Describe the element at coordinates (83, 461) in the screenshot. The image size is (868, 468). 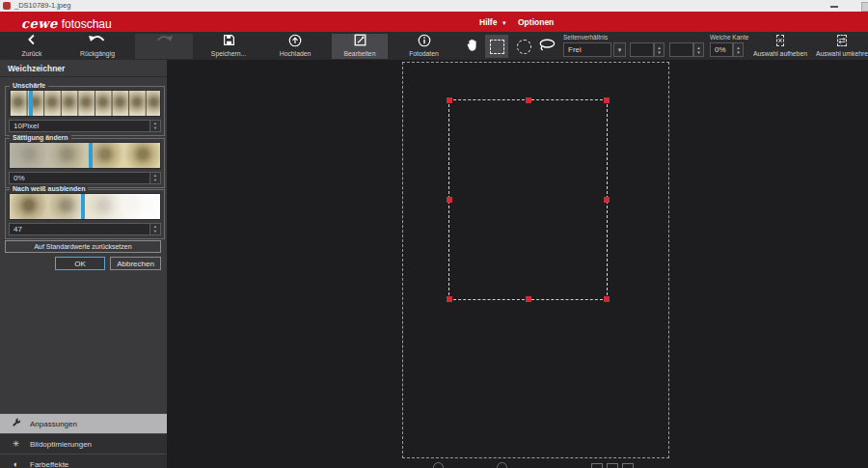
I see `accordion-item-farbeffekte: ◐ Farbeffekte` at that location.